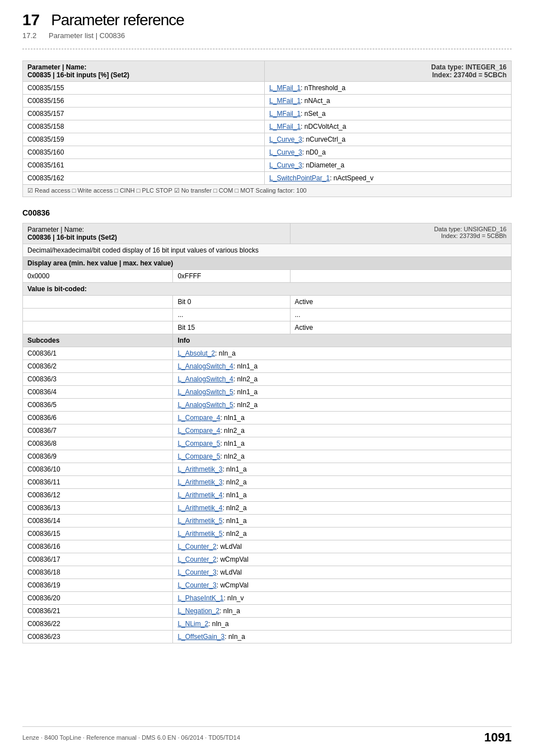 This screenshot has height=756, width=534. What do you see at coordinates (232, 302) in the screenshot?
I see `bit-number: Bit 0` at bounding box center [232, 302].